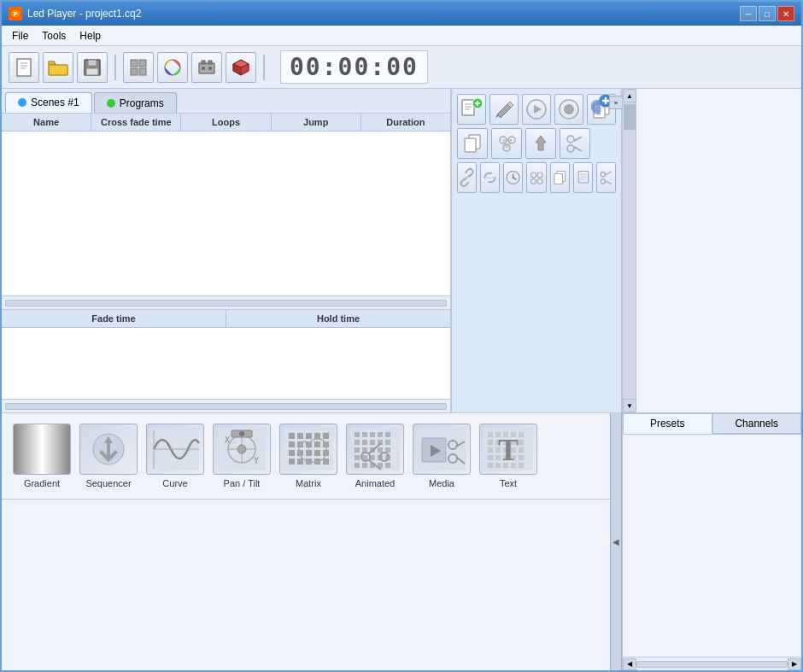  What do you see at coordinates (226, 213) in the screenshot?
I see `scene-table-body` at bounding box center [226, 213].